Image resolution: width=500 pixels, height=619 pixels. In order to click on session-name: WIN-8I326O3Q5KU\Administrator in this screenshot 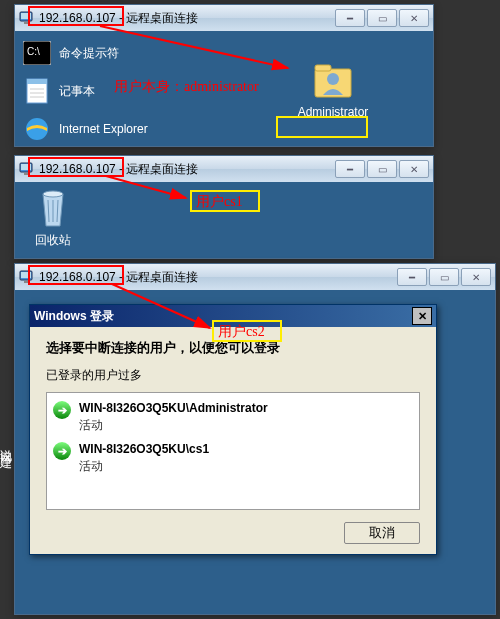, I will do `click(174, 408)`.